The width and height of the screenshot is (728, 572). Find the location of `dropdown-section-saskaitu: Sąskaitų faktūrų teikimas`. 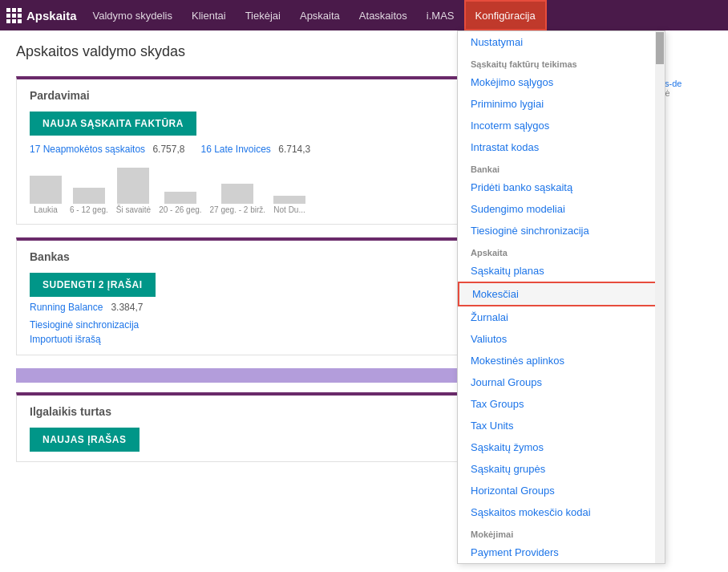

dropdown-section-saskaitu: Sąskaitų faktūrų teikimas is located at coordinates (561, 63).